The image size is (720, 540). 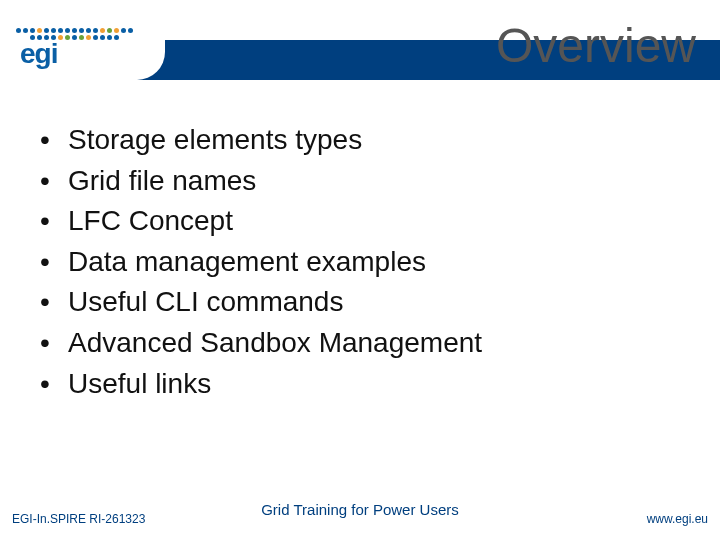 What do you see at coordinates (275, 344) in the screenshot?
I see `list-item-label: Advanced Sandbox Management` at bounding box center [275, 344].